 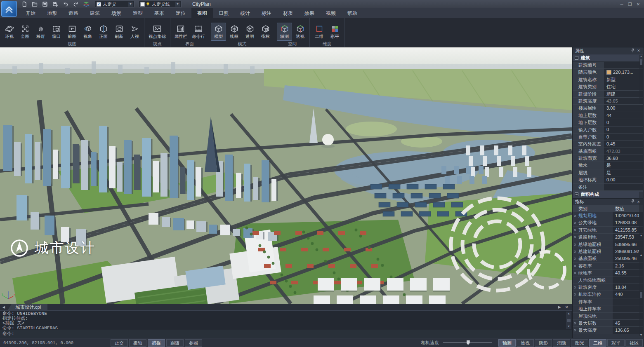 What do you see at coordinates (624, 115) in the screenshot?
I see `property-value: 44` at bounding box center [624, 115].